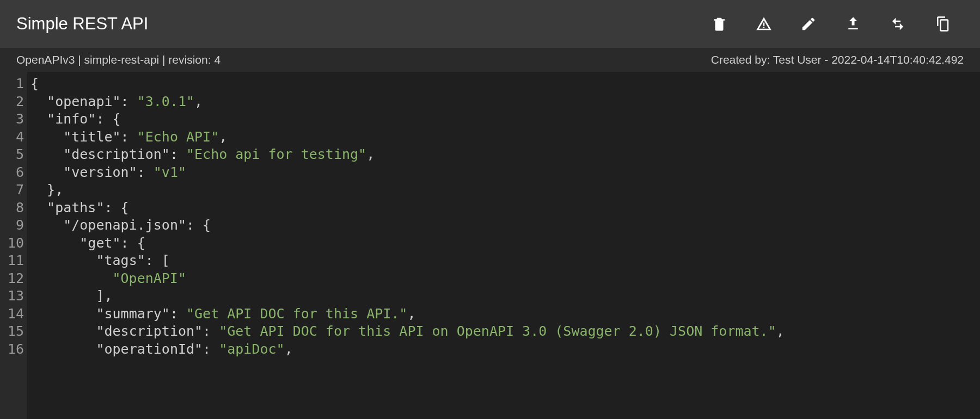  Describe the element at coordinates (505, 279) in the screenshot. I see `code-line: "OpenAPI"` at that location.